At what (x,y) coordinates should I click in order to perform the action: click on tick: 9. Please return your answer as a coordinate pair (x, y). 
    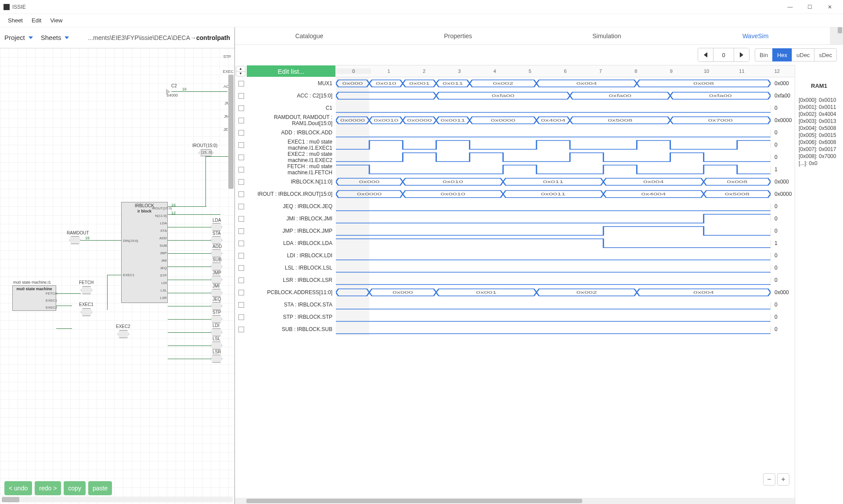
    Looking at the image, I should click on (671, 71).